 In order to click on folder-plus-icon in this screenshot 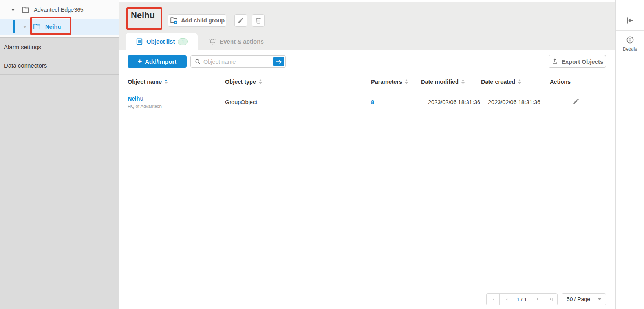, I will do `click(174, 20)`.